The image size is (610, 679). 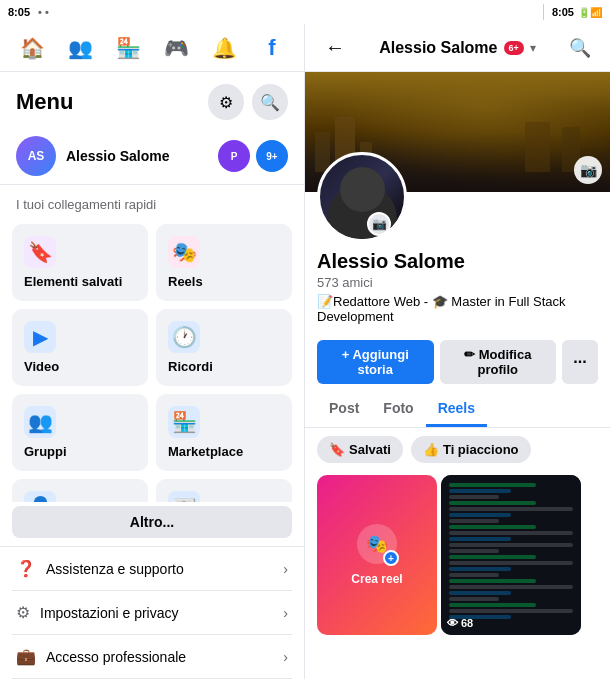 What do you see at coordinates (224, 282) in the screenshot?
I see `reels-label: Reels` at bounding box center [224, 282].